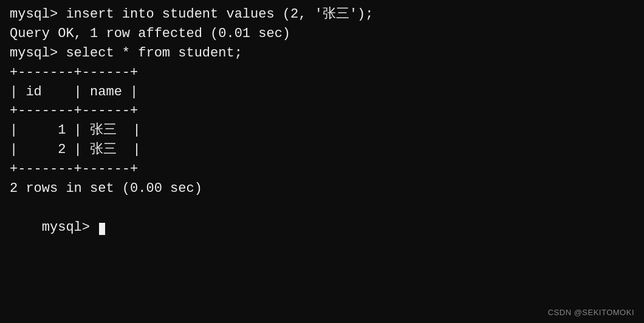  What do you see at coordinates (70, 227) in the screenshot?
I see `terminal-prompt: mysql>` at bounding box center [70, 227].